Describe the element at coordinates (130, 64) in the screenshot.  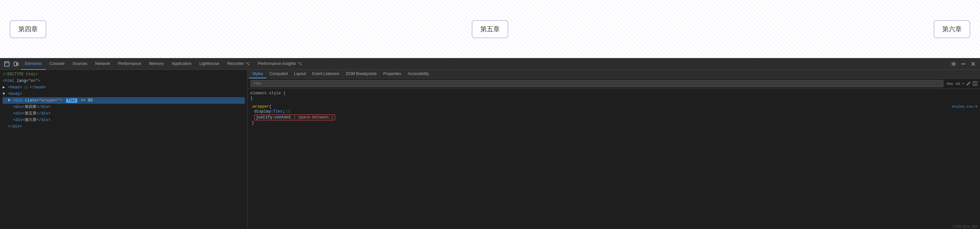
I see `tab-performance: Performance` at that location.